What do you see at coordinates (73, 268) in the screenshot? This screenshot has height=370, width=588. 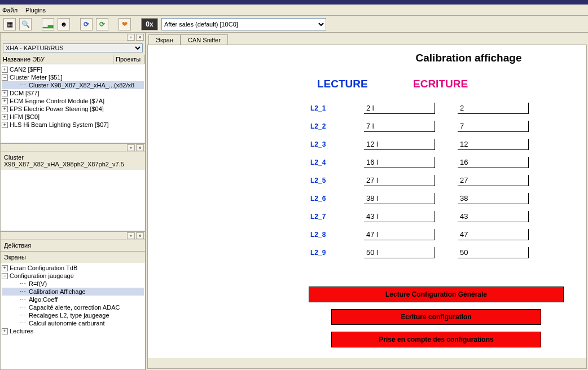 I see `tree-item: +Ecran Configuration TdB` at bounding box center [73, 268].